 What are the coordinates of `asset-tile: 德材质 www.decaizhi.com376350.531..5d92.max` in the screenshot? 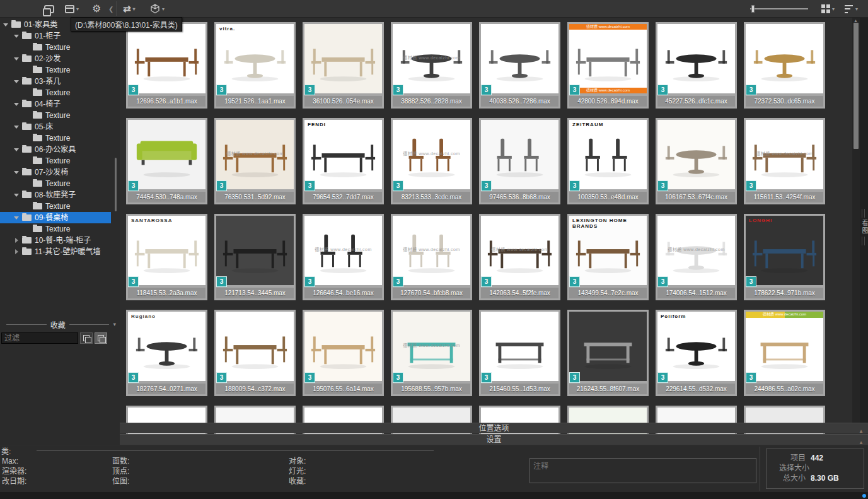 It's located at (255, 161).